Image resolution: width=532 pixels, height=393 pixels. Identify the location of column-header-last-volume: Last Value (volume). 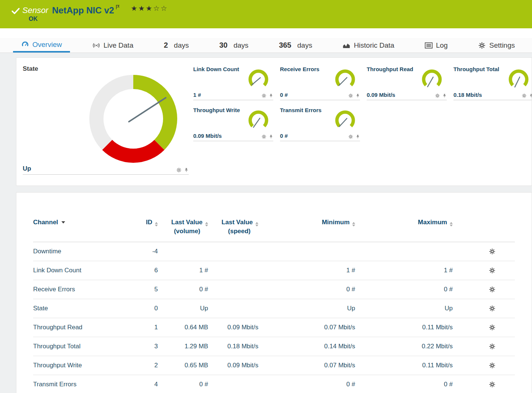
(183, 225).